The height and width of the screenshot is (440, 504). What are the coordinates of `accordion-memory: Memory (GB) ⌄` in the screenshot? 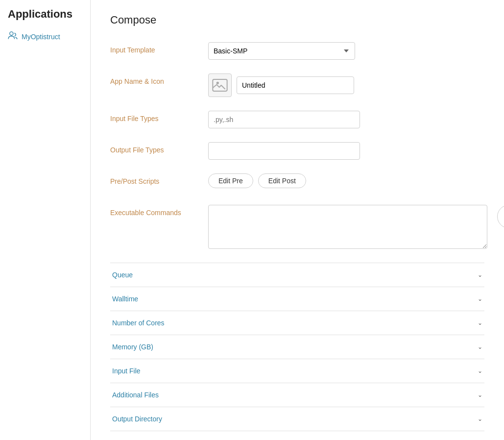 It's located at (297, 347).